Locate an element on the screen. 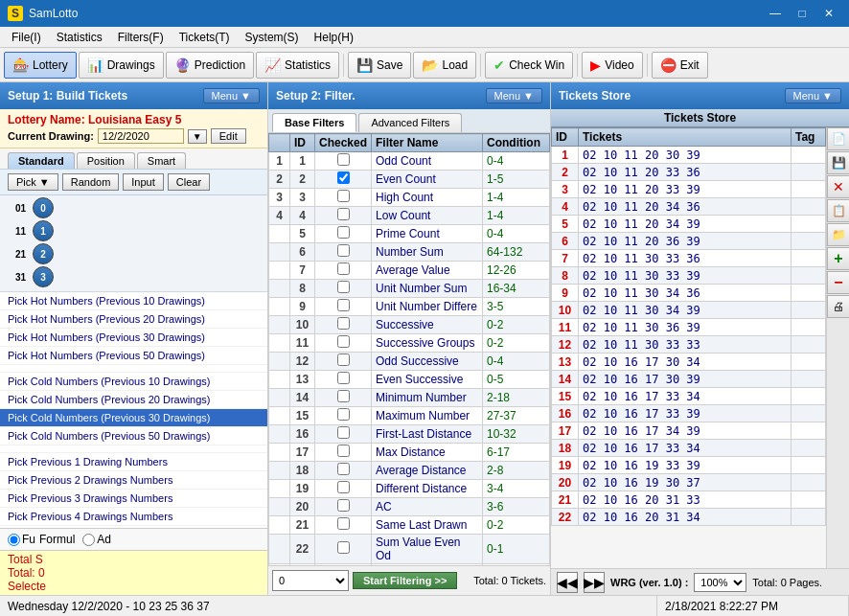 This screenshot has width=849, height=616. toolbar-save: 💾 Save is located at coordinates (379, 65).